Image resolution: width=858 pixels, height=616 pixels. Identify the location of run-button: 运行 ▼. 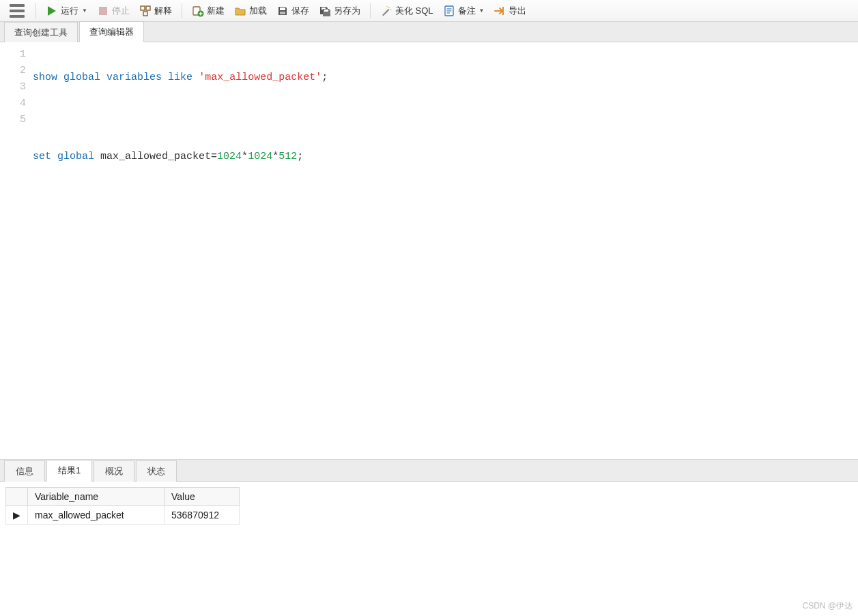
(67, 11).